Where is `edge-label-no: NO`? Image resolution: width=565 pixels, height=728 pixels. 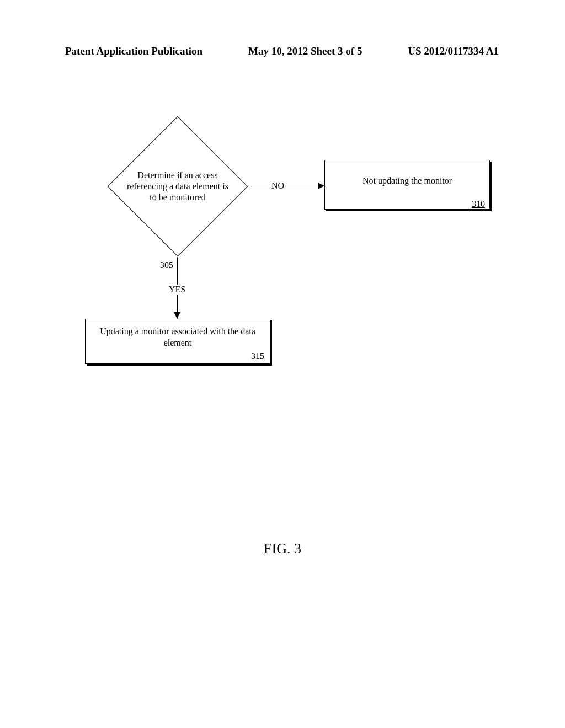
edge-label-no: NO is located at coordinates (278, 186).